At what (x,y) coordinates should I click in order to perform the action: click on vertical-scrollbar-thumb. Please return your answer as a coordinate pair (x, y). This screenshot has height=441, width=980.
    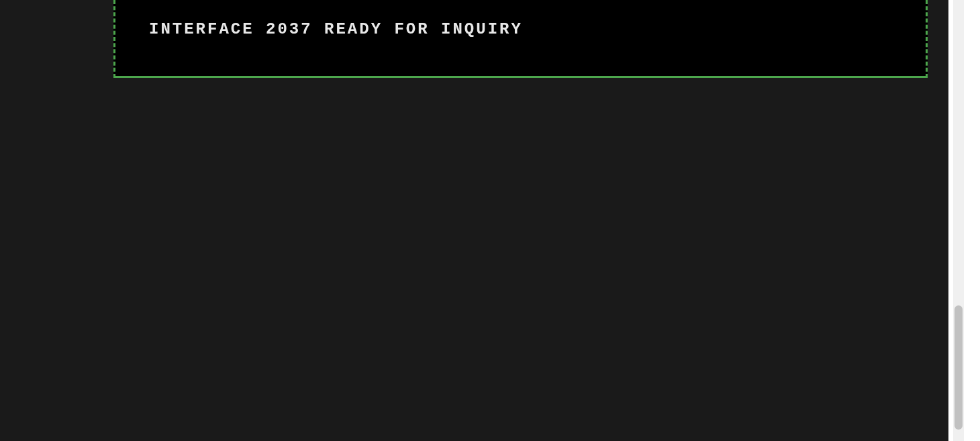
    Looking at the image, I should click on (959, 368).